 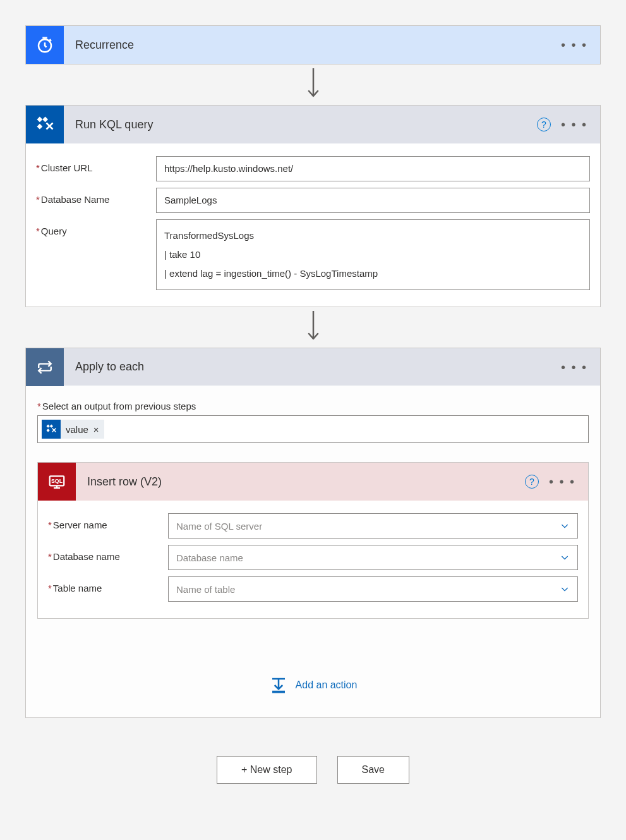 I want to click on field-label: *Database name, so click(x=108, y=554).